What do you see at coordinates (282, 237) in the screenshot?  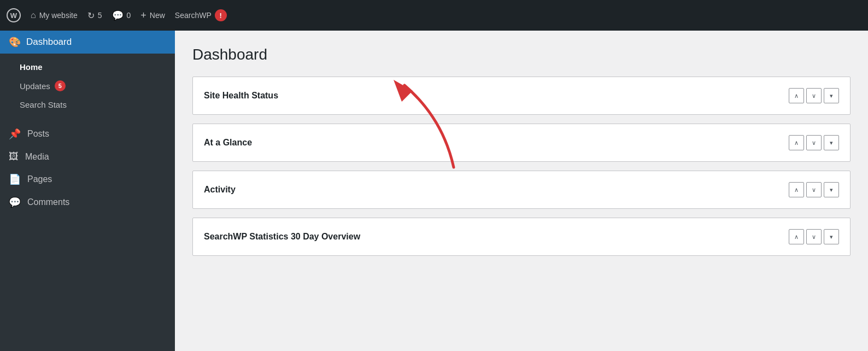 I see `searchwp-stats-title: SearchWP Statistics 30 Day Overview` at bounding box center [282, 237].